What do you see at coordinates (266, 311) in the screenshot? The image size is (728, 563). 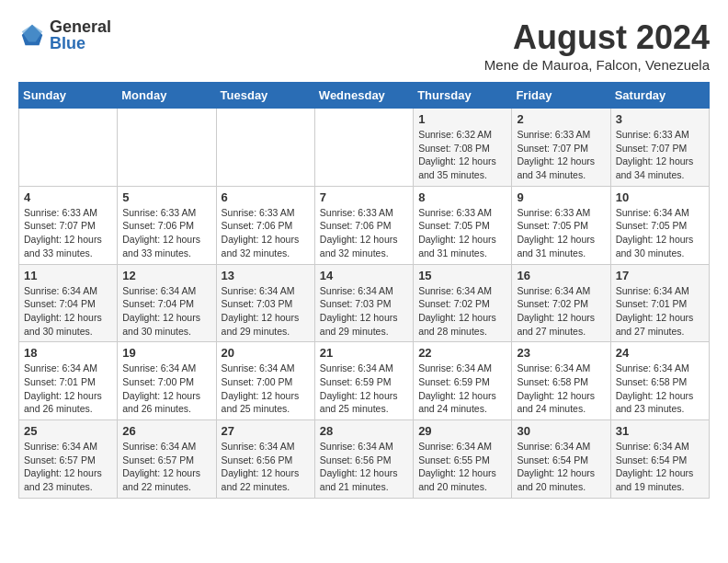 I see `day-info: Sunrise: 6:34 AM Sunset: 7:03 PM Dayligh…` at bounding box center [266, 311].